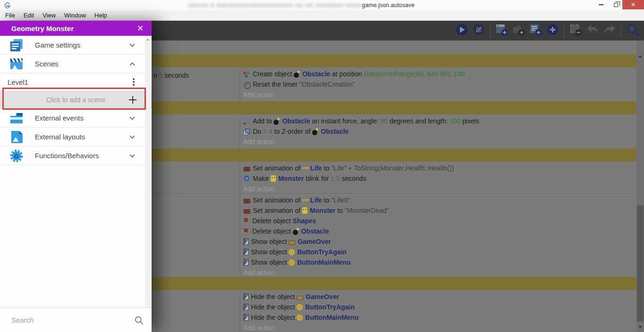 Image resolution: width=644 pixels, height=332 pixels. Describe the element at coordinates (49, 15) in the screenshot. I see `menu-item-view: View` at that location.